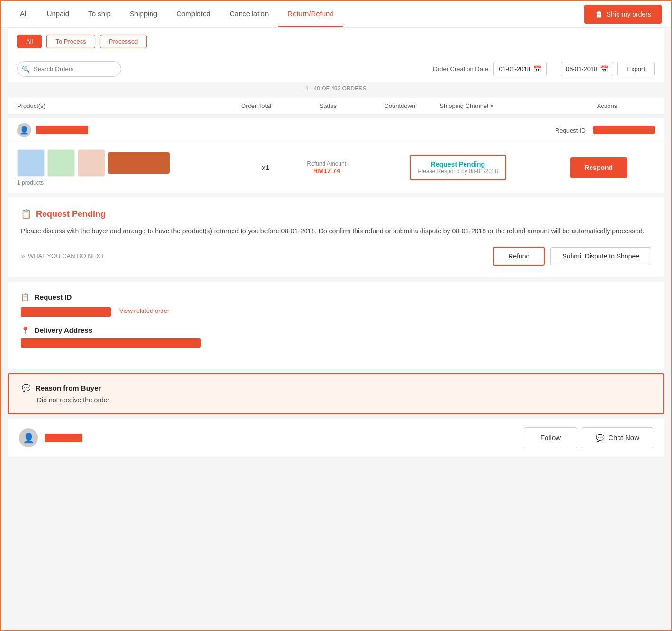  Describe the element at coordinates (116, 106) in the screenshot. I see `header-product: Product(s)` at that location.